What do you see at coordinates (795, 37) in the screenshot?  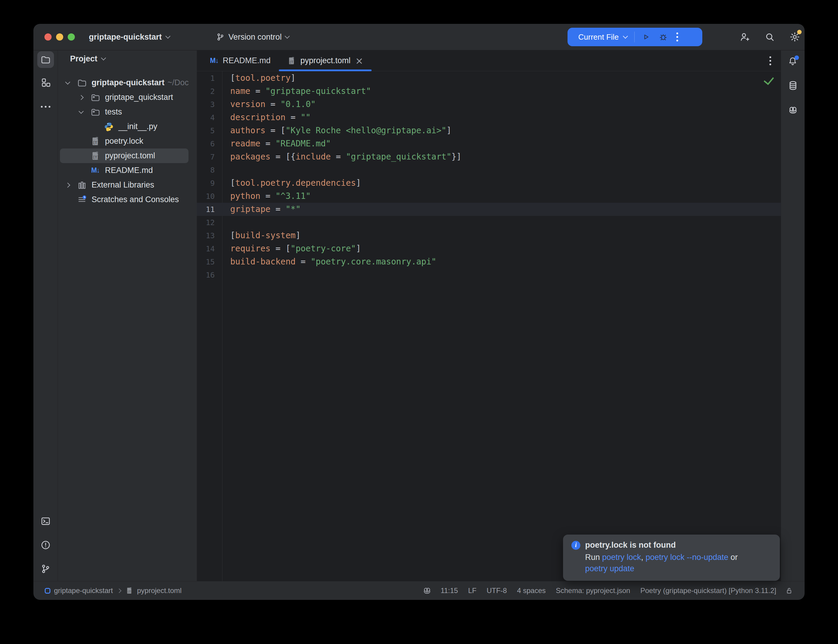 I see `settings-button` at bounding box center [795, 37].